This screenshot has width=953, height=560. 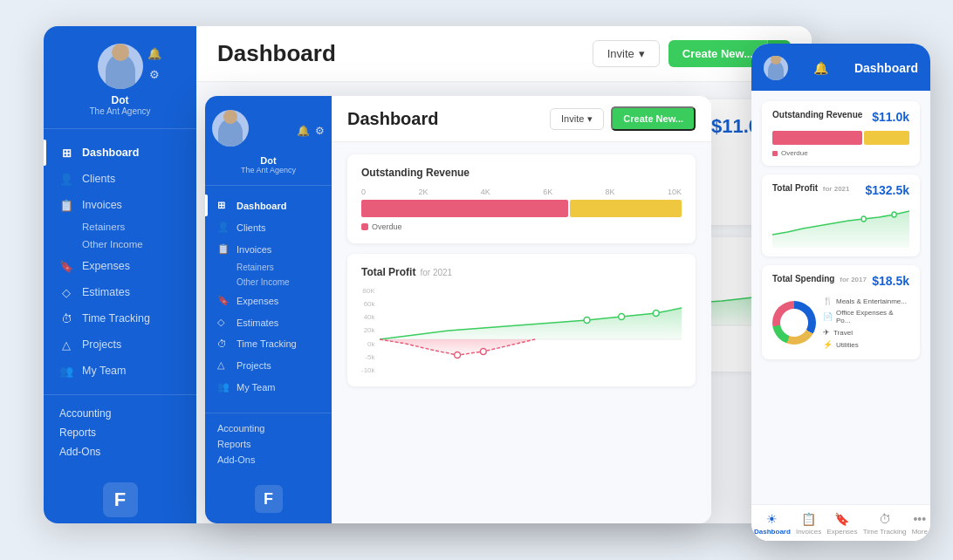 I want to click on tablet-axis-labels: 02K4K6K8K10K, so click(x=522, y=192).